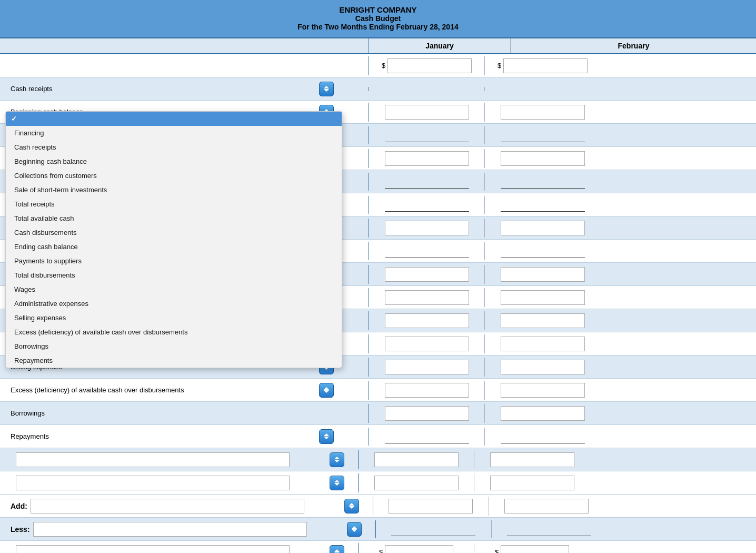 The width and height of the screenshot is (756, 553). What do you see at coordinates (326, 87) in the screenshot?
I see `up-arrow-icon` at bounding box center [326, 87].